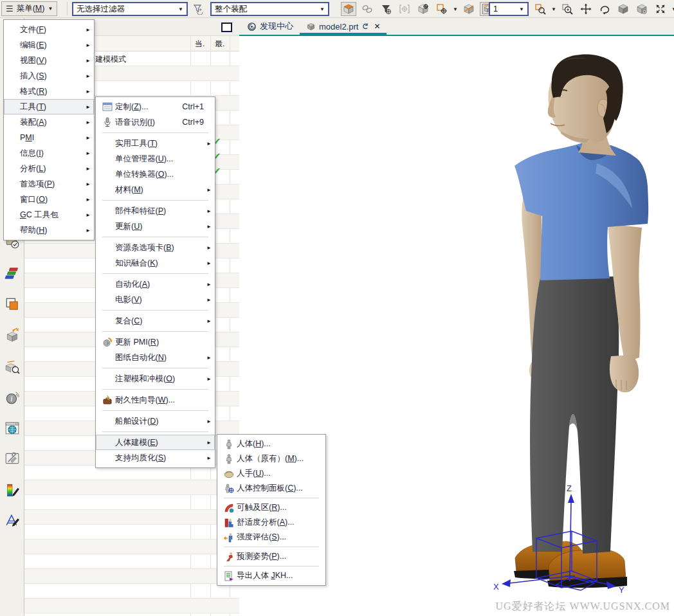  Describe the element at coordinates (51, 168) in the screenshot. I see `menu-item-label: 分析(L)` at that location.